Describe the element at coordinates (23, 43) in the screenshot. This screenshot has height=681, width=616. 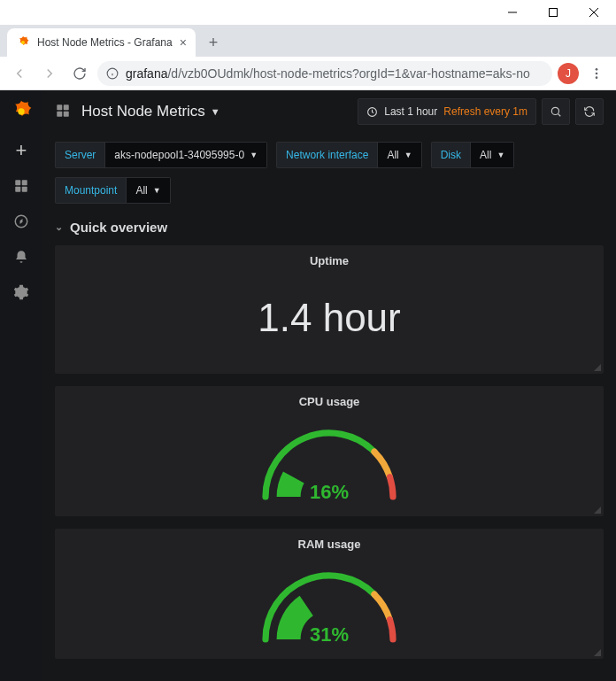
I see `grafana-favicon` at that location.